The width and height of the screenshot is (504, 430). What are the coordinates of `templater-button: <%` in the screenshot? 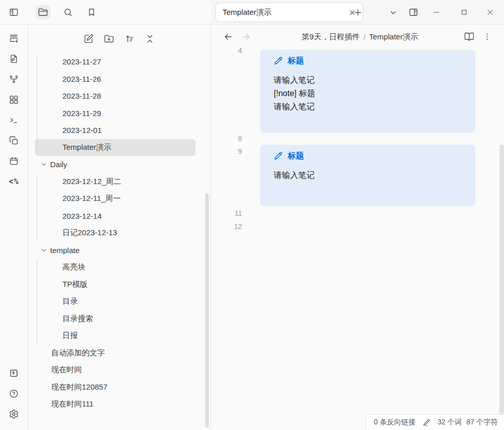 It's located at (14, 182).